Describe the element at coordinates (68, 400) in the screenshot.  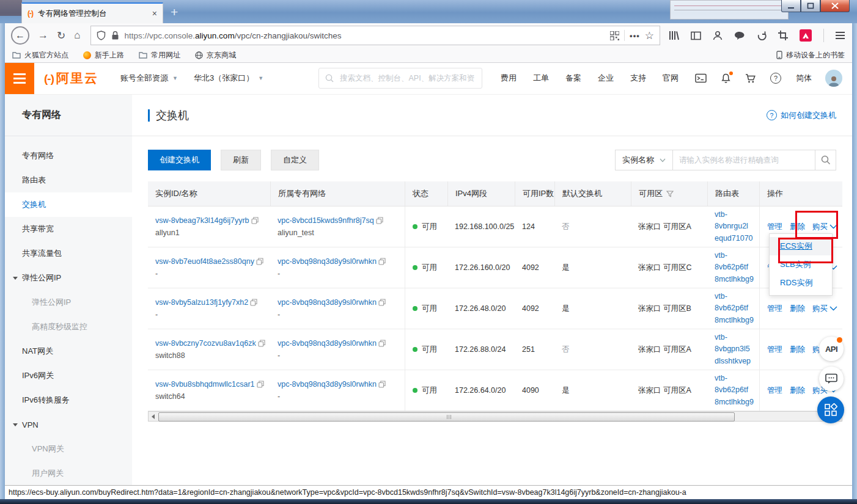
I see `sidebar-item-ipv6-translation: IPv6转换服务` at that location.